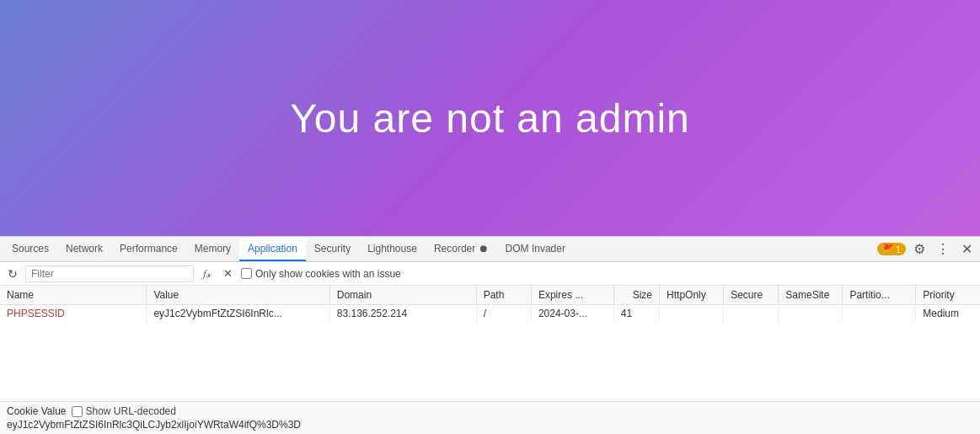 This screenshot has width=980, height=434. What do you see at coordinates (131, 411) in the screenshot?
I see `show-url-decoded-text: Show URL-decoded` at bounding box center [131, 411].